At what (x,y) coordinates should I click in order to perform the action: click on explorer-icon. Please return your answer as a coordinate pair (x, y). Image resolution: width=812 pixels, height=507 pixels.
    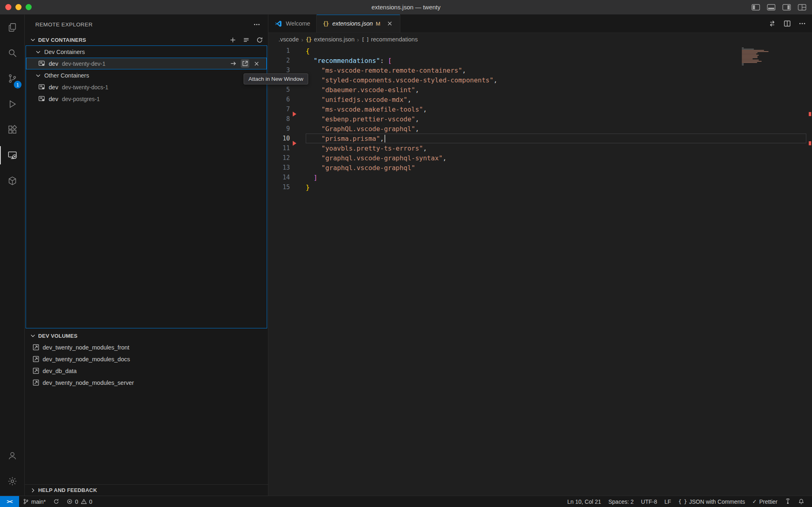
    Looking at the image, I should click on (12, 28).